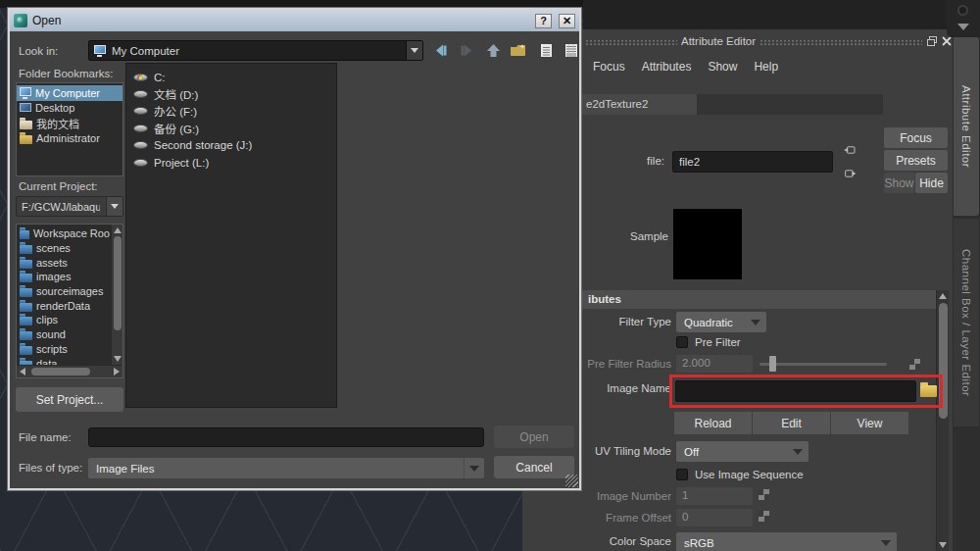 This screenshot has height=551, width=980. I want to click on pre-filter-checkbox, so click(682, 342).